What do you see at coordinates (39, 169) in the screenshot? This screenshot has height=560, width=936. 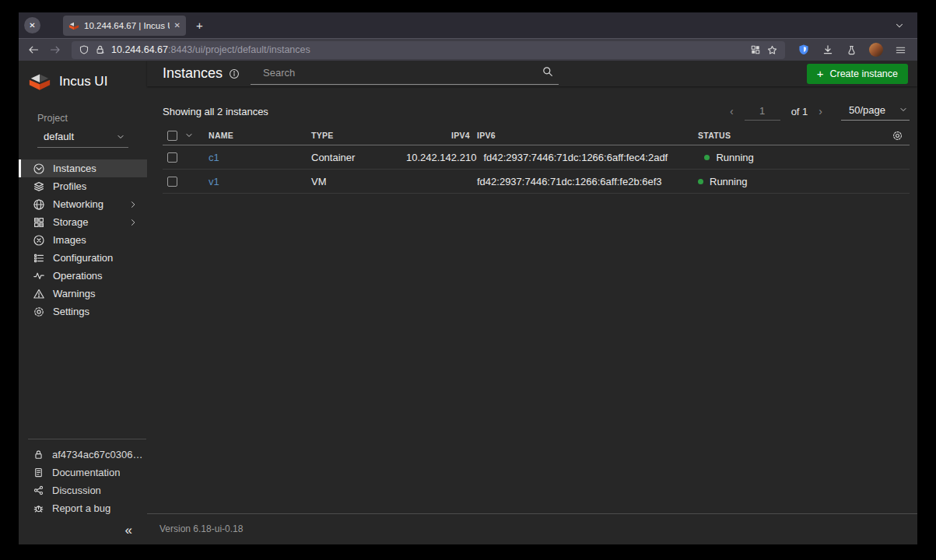 I see `instances-icon` at bounding box center [39, 169].